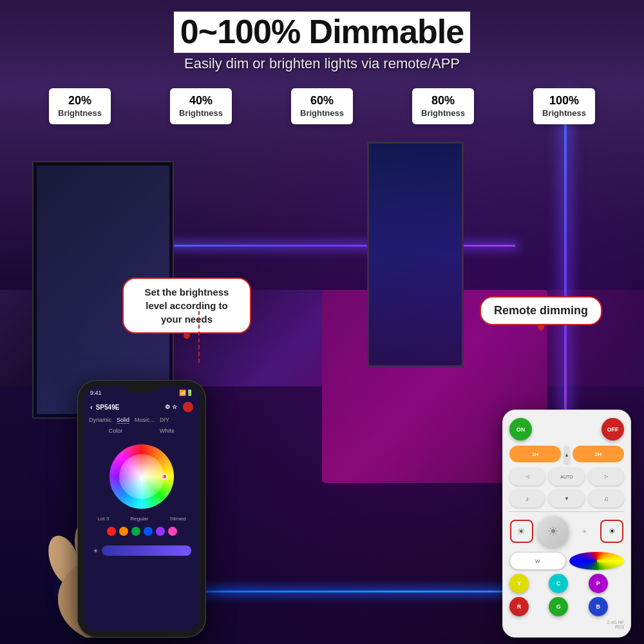  I want to click on phone-app-header: ‹ SP549E ⚙ ☆, so click(142, 407).